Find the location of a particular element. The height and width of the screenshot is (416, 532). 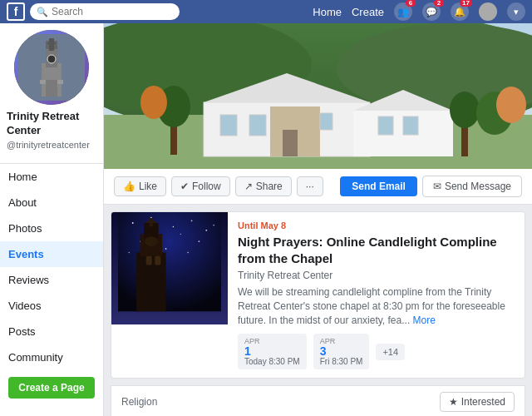

more-button: ··· is located at coordinates (310, 186).